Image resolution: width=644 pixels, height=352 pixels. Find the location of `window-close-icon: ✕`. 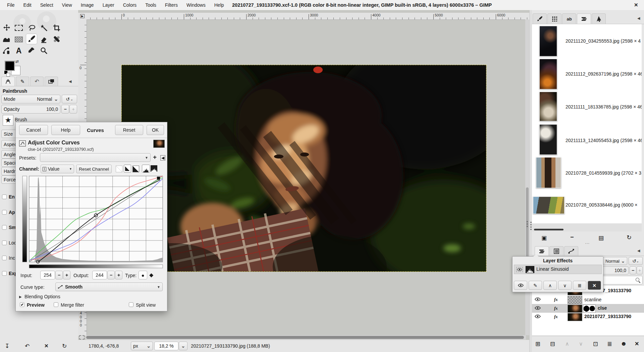

window-close-icon: ✕ is located at coordinates (636, 5).